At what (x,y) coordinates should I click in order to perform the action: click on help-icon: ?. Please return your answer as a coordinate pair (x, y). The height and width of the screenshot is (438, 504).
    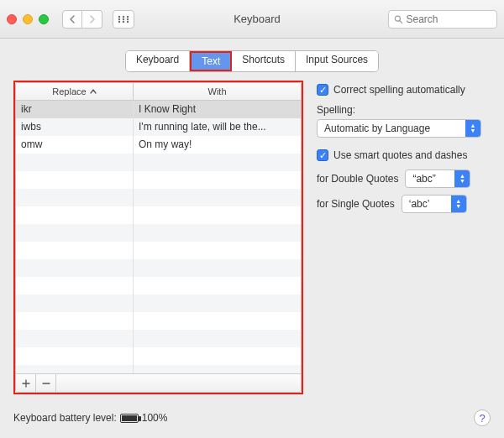
    Looking at the image, I should click on (482, 418).